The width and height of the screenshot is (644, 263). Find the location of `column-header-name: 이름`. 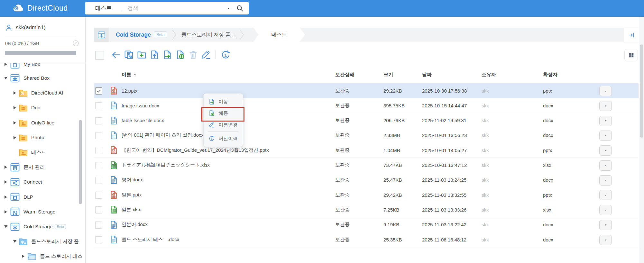

column-header-name: 이름 is located at coordinates (129, 75).